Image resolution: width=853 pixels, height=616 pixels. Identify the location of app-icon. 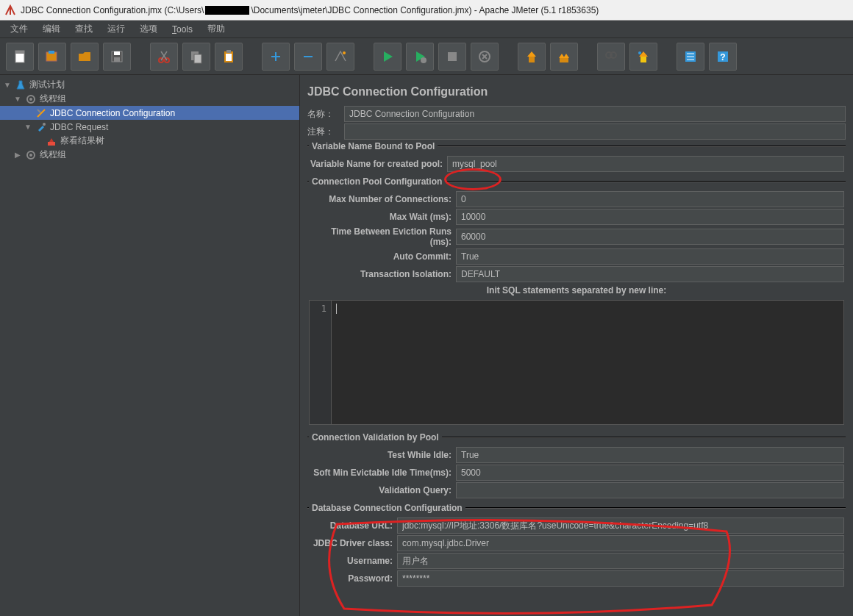
(10, 10).